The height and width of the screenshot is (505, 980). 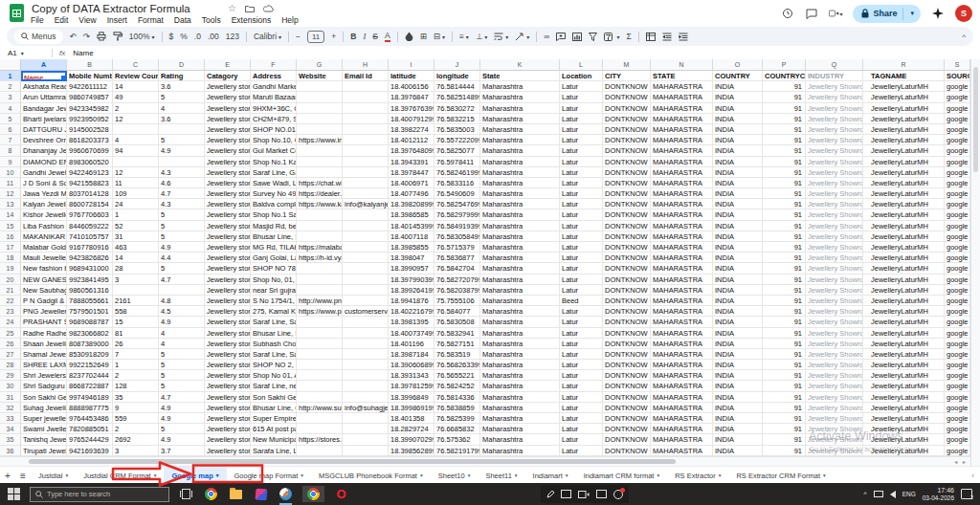 What do you see at coordinates (618, 494) in the screenshot?
I see `gear-icon` at bounding box center [618, 494].